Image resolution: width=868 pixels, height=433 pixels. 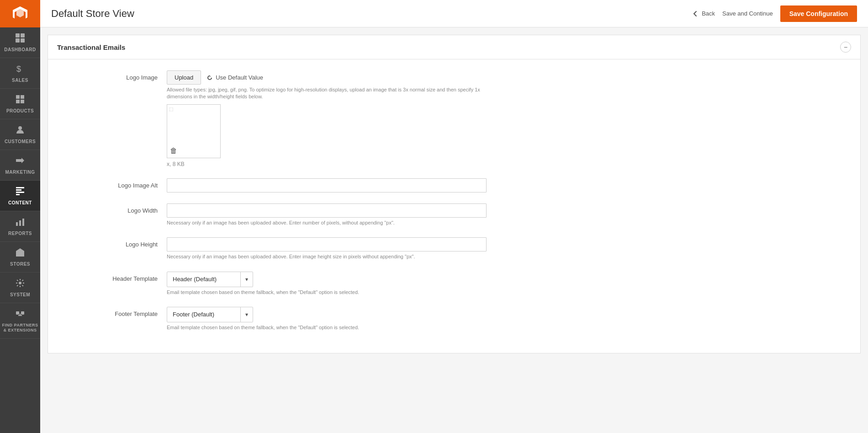 What do you see at coordinates (116, 76) in the screenshot?
I see `logo-image-label: Logo Image` at bounding box center [116, 76].